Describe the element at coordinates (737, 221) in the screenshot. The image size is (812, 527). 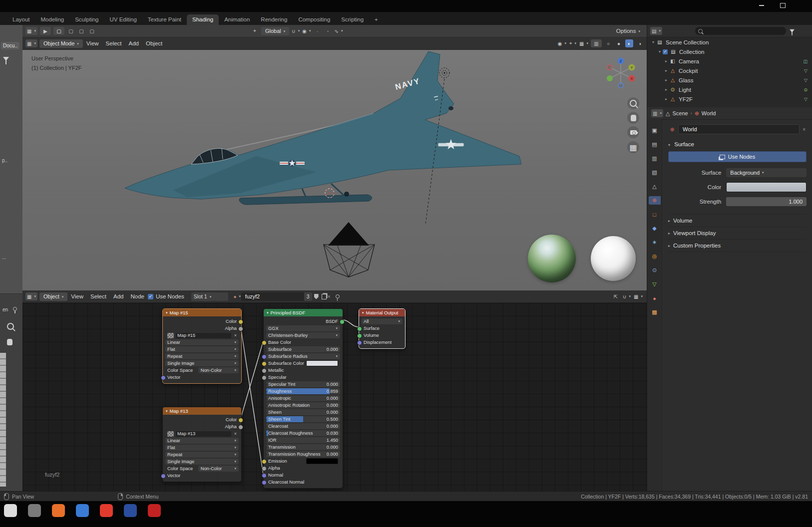
I see `collapsed-panel-header: ▸ Volume` at that location.